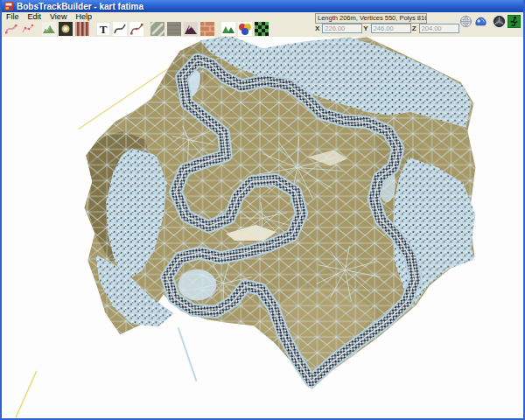  What do you see at coordinates (28, 29) in the screenshot?
I see `bezier-points-pink-icon` at bounding box center [28, 29].